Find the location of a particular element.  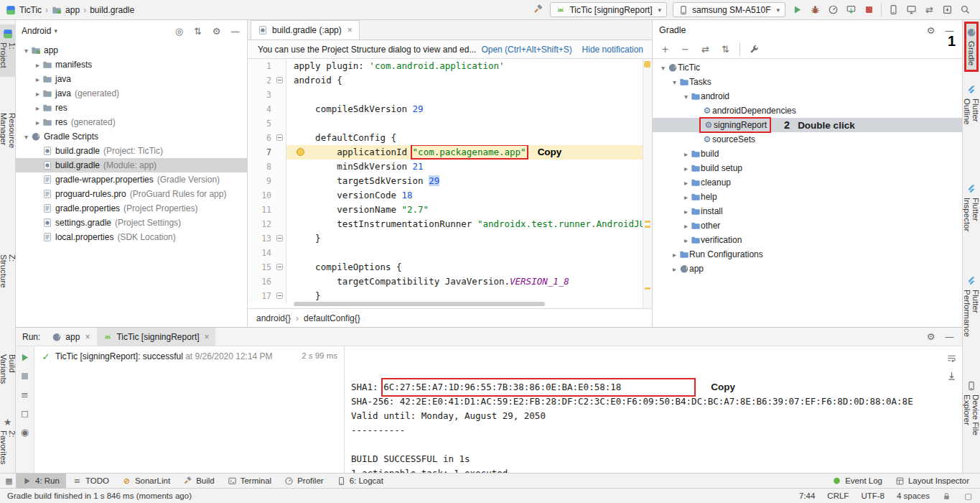

breadcrumb-item: build.gradle is located at coordinates (112, 10).